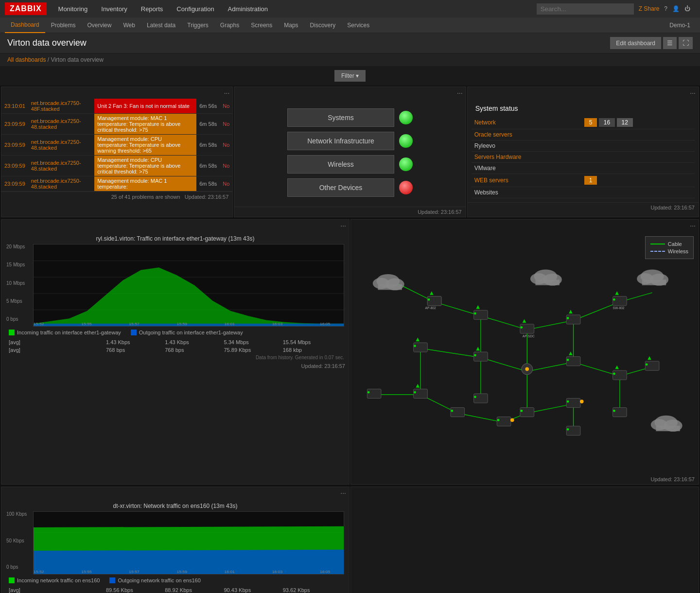  Describe the element at coordinates (693, 226) in the screenshot. I see `network-map-menu: ···` at that location.